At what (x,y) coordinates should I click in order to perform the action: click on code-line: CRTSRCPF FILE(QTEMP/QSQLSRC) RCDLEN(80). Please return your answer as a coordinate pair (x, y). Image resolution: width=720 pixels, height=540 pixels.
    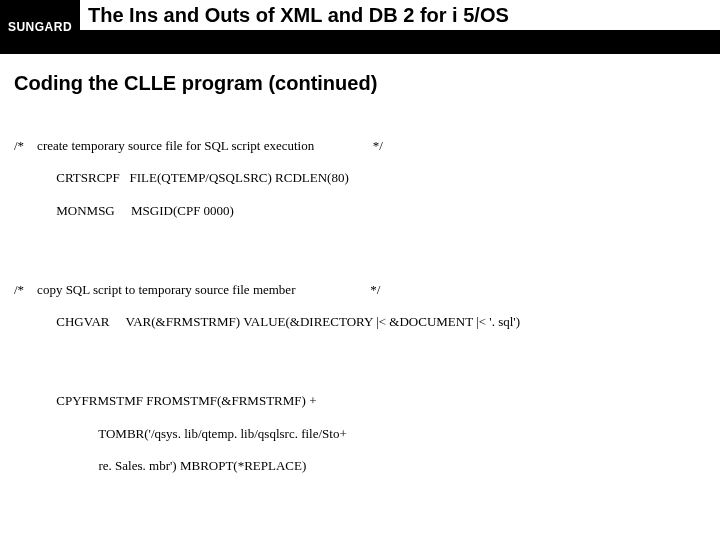
    Looking at the image, I should click on (360, 178).